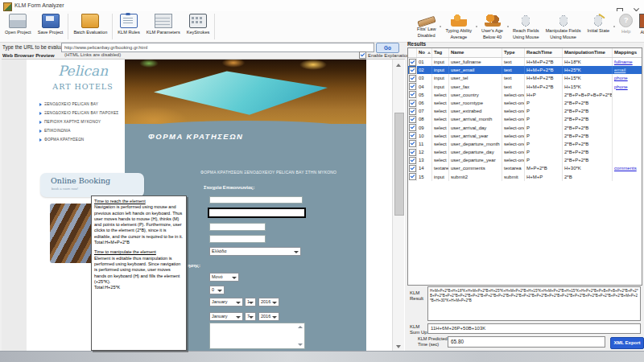 This screenshot has width=644, height=362. Describe the element at coordinates (627, 343) in the screenshot. I see `xml-export-button: XML Export` at that location.